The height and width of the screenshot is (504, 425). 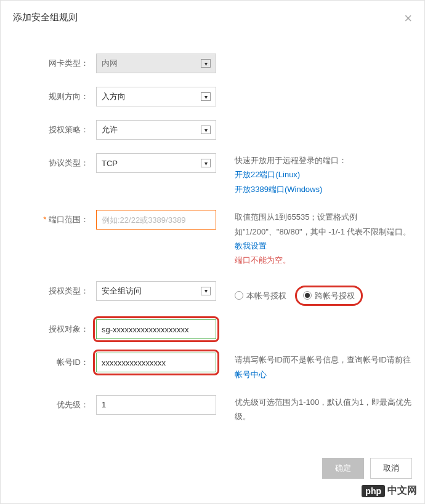 I want to click on protocol-select: TCP ▾, so click(x=156, y=163).